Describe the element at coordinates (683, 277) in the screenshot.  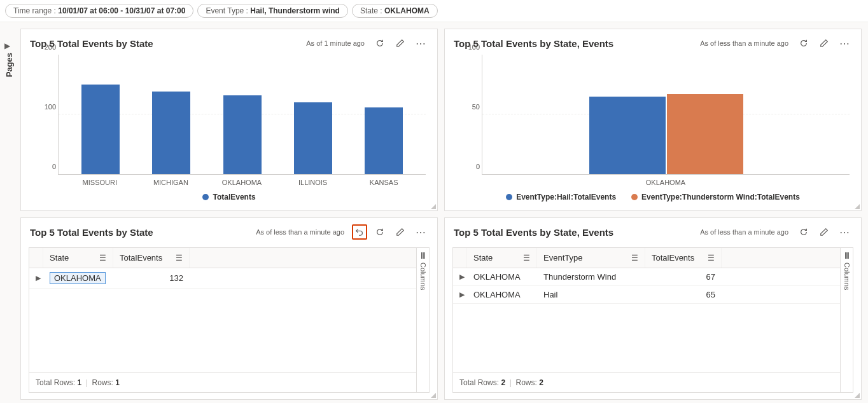
I see `cell-totalevents: 67` at that location.